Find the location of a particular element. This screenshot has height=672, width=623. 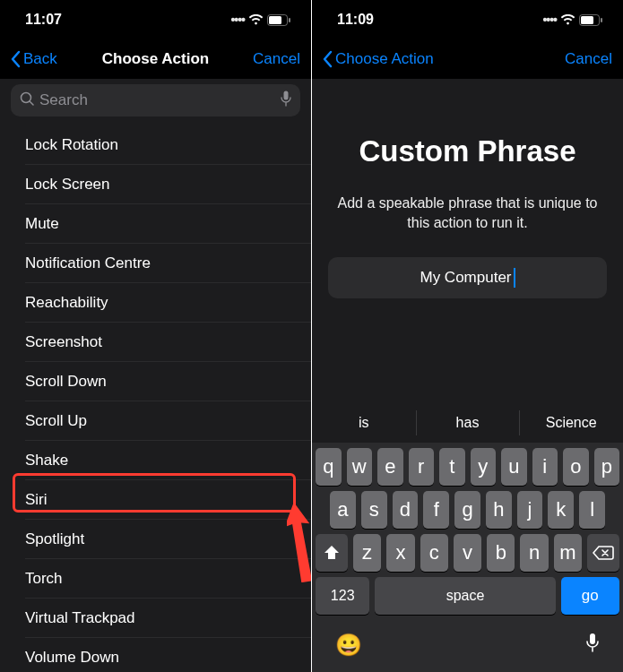

key-delete is located at coordinates (603, 553).